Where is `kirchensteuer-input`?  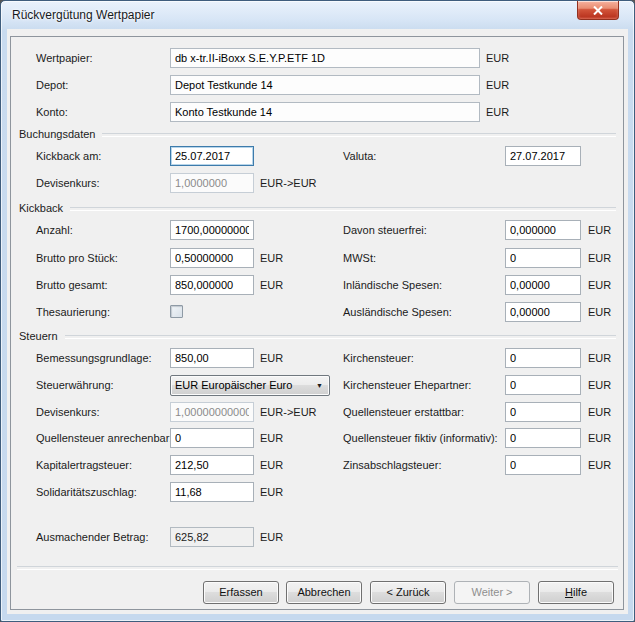
kirchensteuer-input is located at coordinates (543, 358).